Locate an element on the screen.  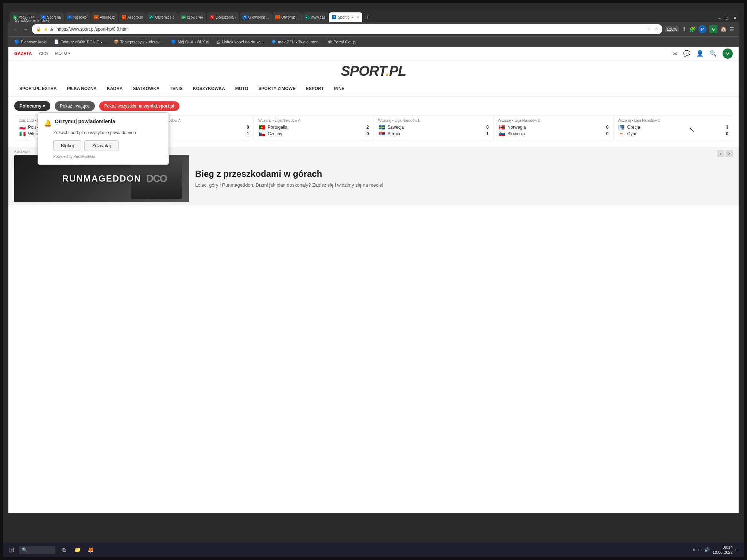
search-icon: 🔍 is located at coordinates (713, 53).